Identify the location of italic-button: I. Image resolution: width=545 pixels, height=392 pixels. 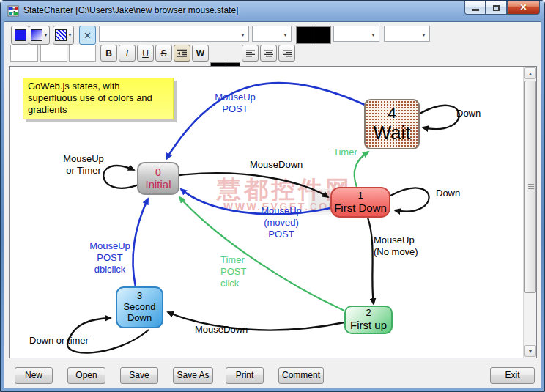
(127, 53).